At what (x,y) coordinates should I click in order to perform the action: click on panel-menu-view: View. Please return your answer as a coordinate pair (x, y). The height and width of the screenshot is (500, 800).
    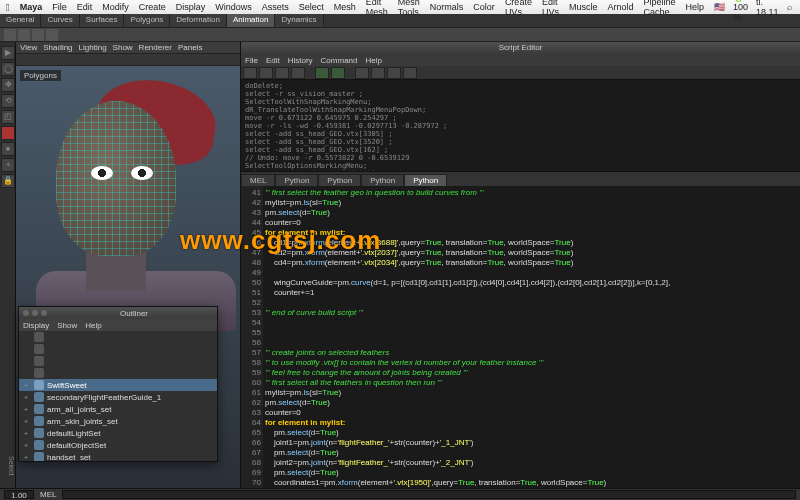
    Looking at the image, I should click on (28, 48).